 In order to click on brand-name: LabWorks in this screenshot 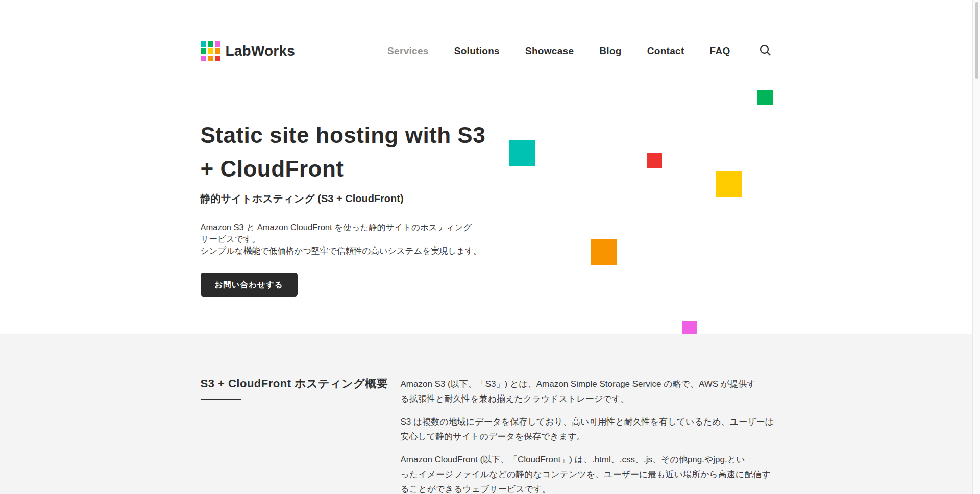, I will do `click(260, 51)`.